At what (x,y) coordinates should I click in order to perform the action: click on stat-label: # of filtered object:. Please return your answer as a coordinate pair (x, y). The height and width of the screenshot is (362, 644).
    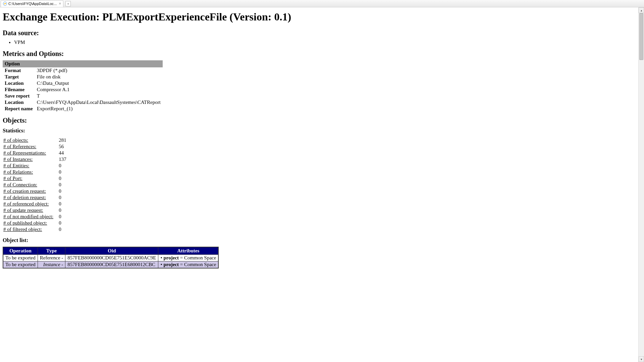
    Looking at the image, I should click on (30, 229).